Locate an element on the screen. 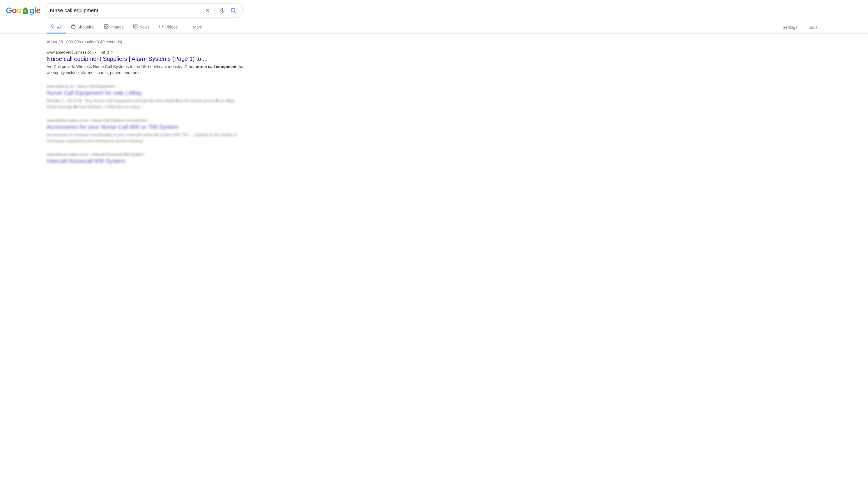  result-snippet is located at coordinates (146, 169).